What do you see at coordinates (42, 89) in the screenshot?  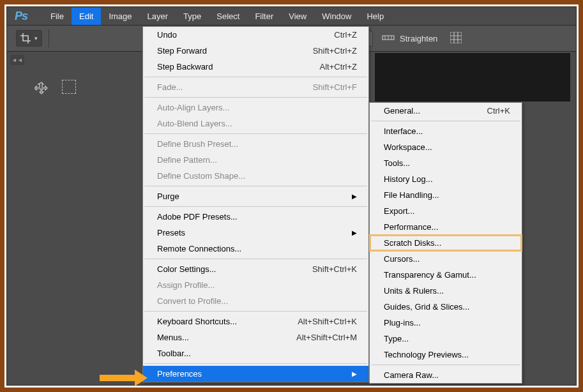 I see `move-icon` at bounding box center [42, 89].